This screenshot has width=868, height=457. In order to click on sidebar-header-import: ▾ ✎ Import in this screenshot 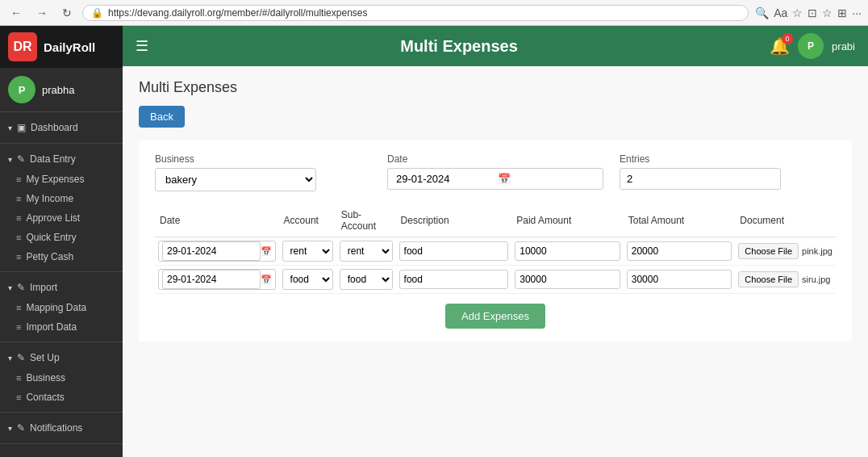, I will do `click(61, 287)`.